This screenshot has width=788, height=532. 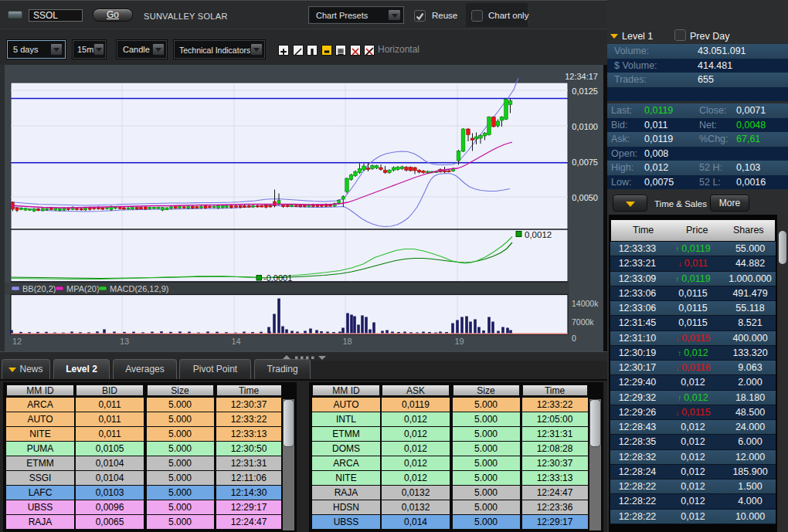 I want to click on svg-text: 7000k, so click(x=583, y=322).